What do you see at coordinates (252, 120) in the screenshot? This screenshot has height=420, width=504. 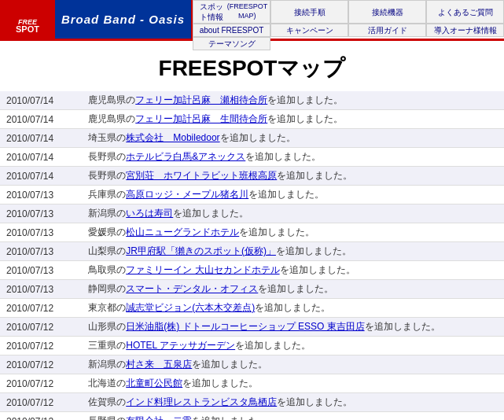 I see `table-row: 2010/07/14鹿児島県のフェリー加計呂麻 生間待合所を追加しました。` at bounding box center [252, 120].